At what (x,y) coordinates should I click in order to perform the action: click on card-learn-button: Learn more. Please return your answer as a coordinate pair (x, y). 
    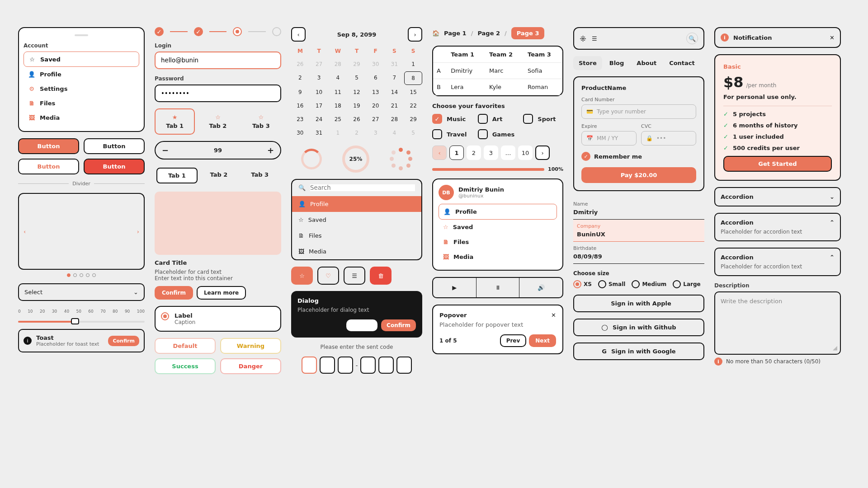
    Looking at the image, I should click on (222, 293).